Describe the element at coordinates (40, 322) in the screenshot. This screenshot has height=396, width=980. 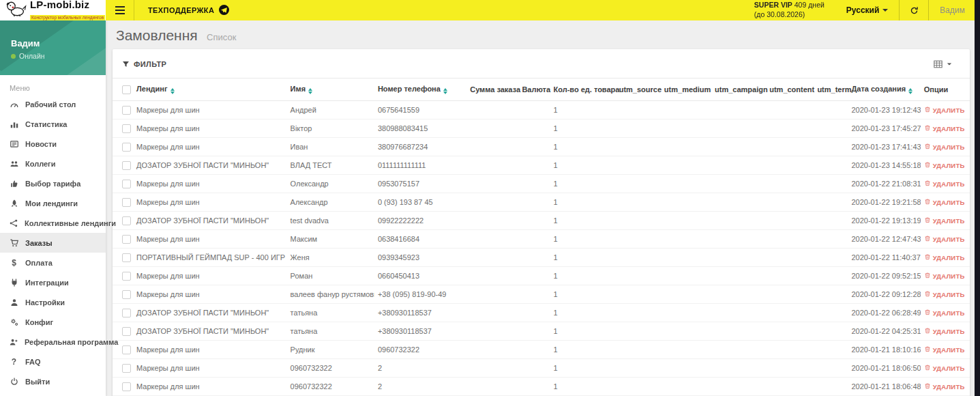
I see `sidebar-item-label: Конфиг` at that location.